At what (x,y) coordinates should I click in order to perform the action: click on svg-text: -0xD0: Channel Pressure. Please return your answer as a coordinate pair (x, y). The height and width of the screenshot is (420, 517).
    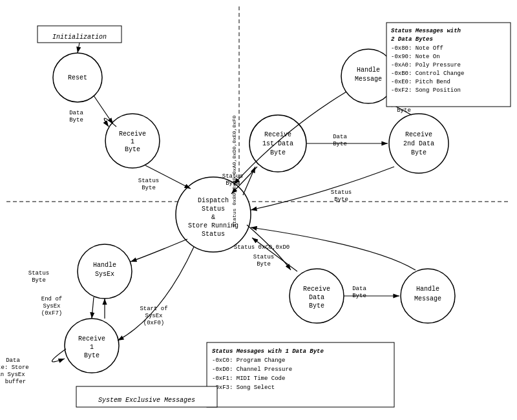
    Looking at the image, I should click on (252, 370).